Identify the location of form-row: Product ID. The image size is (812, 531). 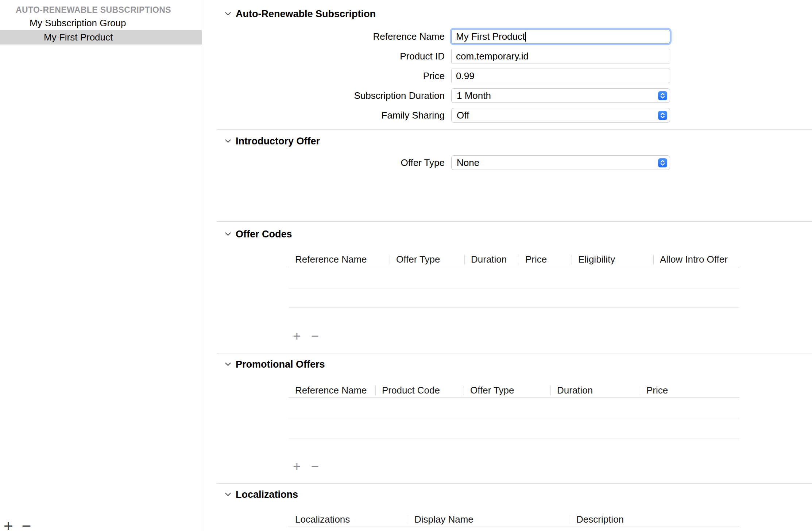
(507, 56).